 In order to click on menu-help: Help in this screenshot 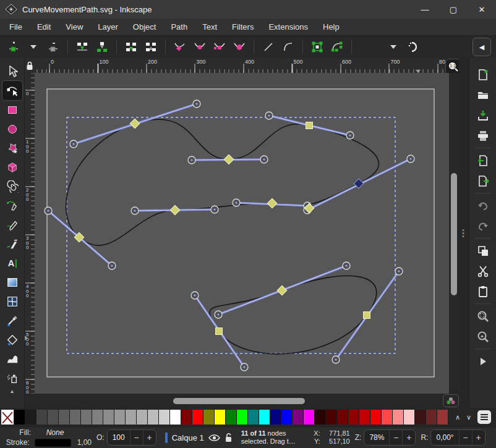, I will do `click(331, 27)`.